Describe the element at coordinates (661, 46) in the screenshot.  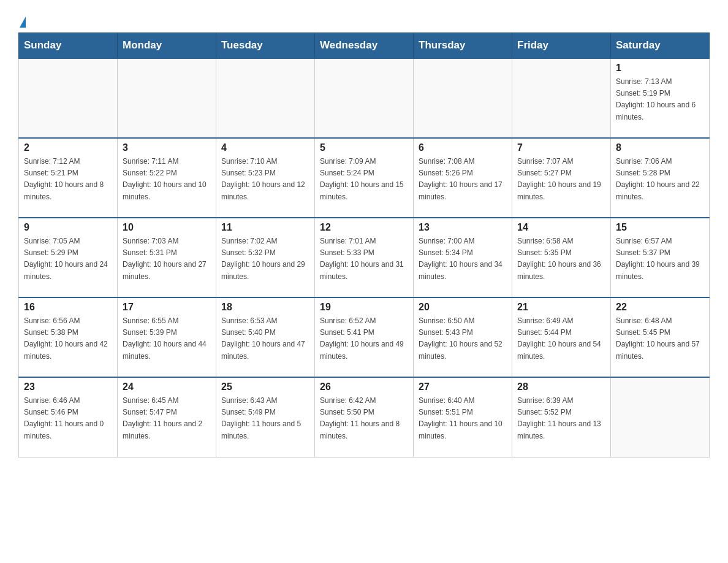
I see `column-header-saturday: Saturday` at that location.